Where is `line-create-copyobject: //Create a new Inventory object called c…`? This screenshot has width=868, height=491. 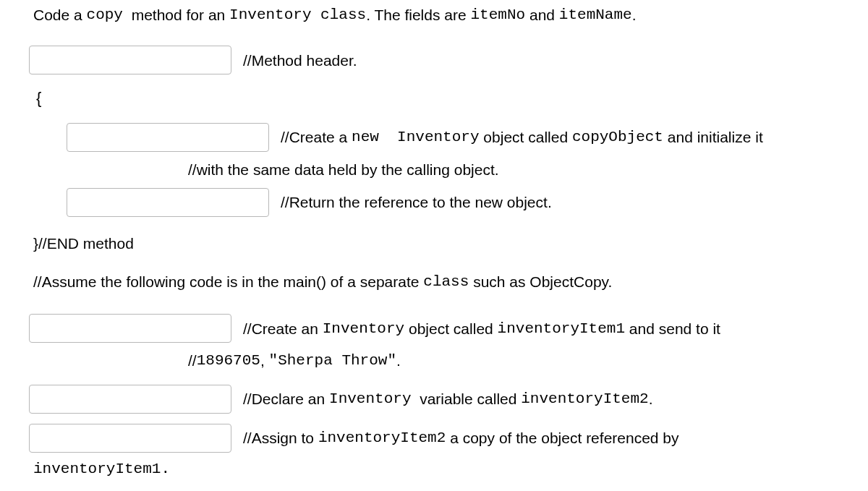
line-create-copyobject: //Create a new Inventory object called c… is located at coordinates (453, 137).